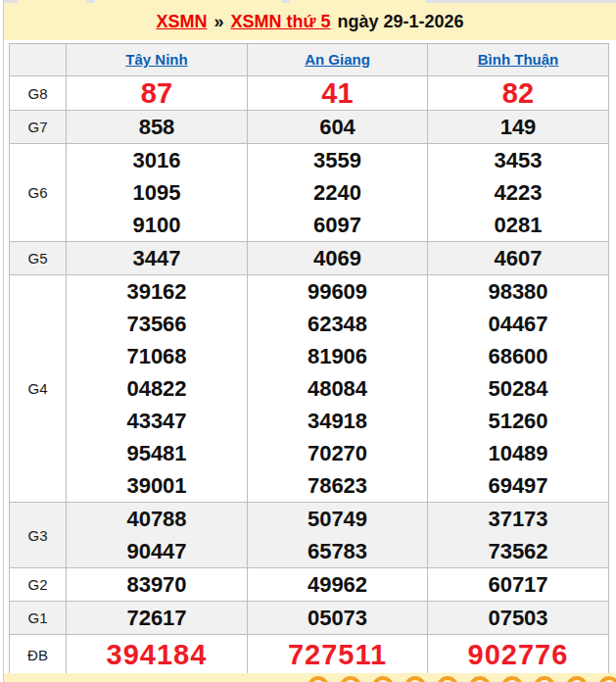 The height and width of the screenshot is (682, 616). Describe the element at coordinates (337, 388) in the screenshot. I see `result-number: 48084` at that location.